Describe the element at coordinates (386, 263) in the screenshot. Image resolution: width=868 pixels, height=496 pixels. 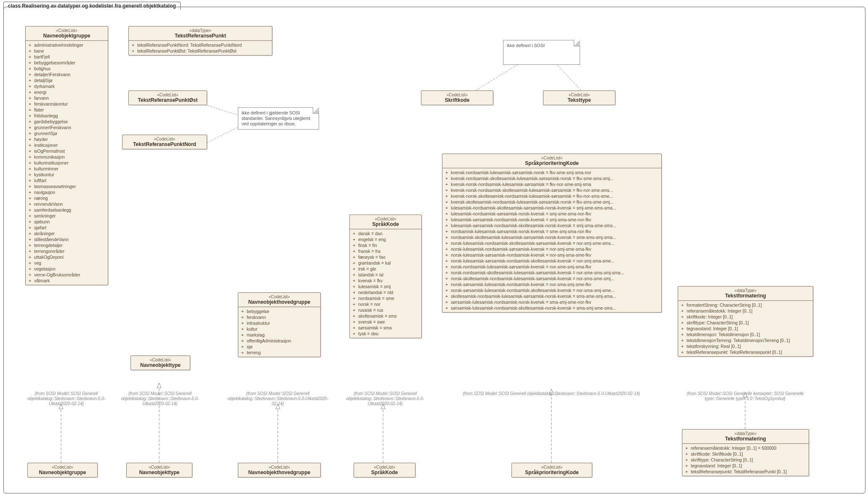
I see `attribute: +grønlandsk = kal` at that location.